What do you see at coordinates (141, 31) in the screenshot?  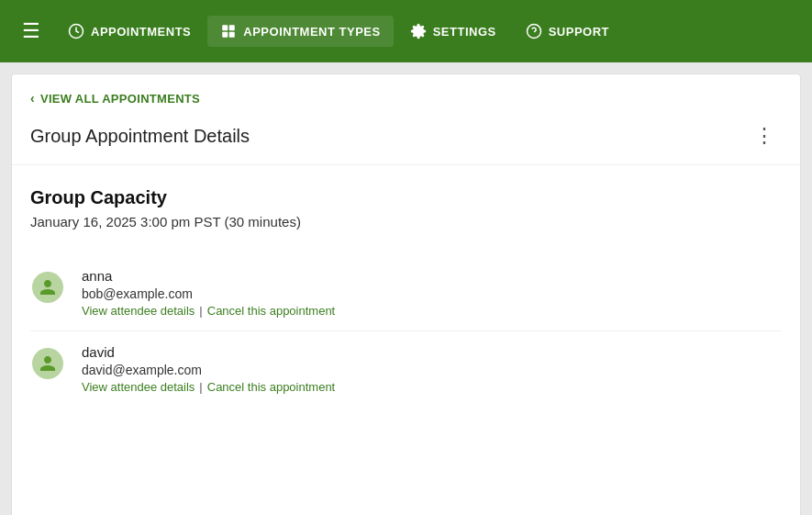 I see `nav-appointments-label: APPOINTMENTS` at bounding box center [141, 31].